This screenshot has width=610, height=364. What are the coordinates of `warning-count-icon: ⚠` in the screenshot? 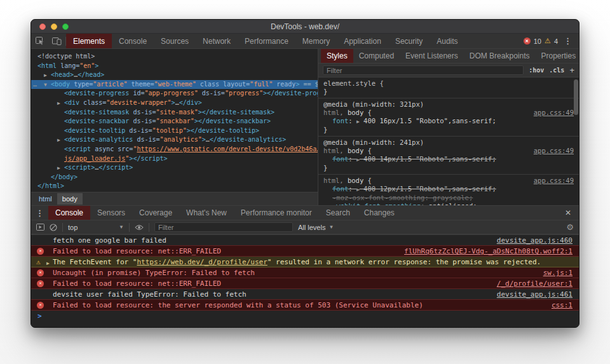 It's located at (548, 41).